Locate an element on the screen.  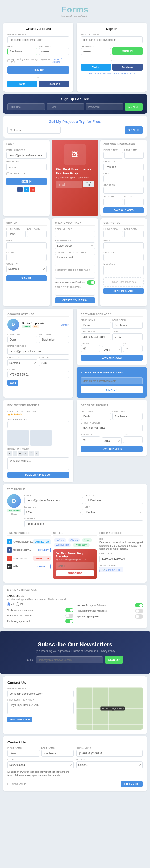
upload-zone: Upload User Image here is located at coordinates (124, 282).